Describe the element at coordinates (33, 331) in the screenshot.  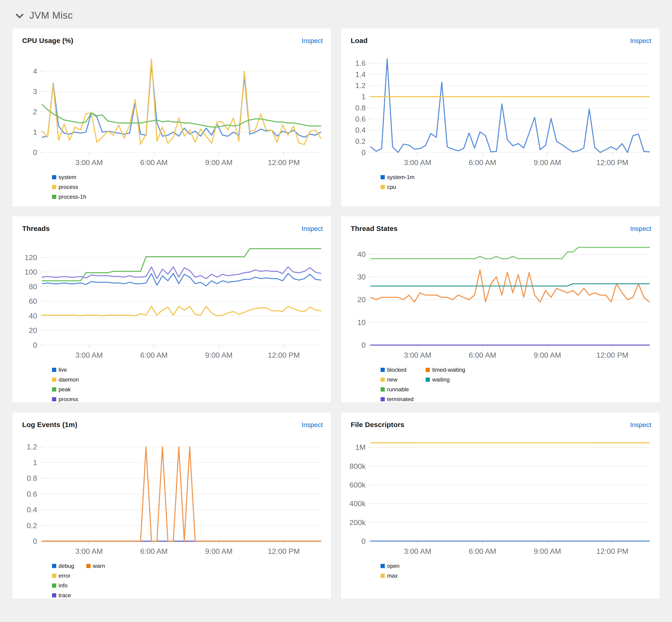
I see `y-tick-label: 20` at that location.